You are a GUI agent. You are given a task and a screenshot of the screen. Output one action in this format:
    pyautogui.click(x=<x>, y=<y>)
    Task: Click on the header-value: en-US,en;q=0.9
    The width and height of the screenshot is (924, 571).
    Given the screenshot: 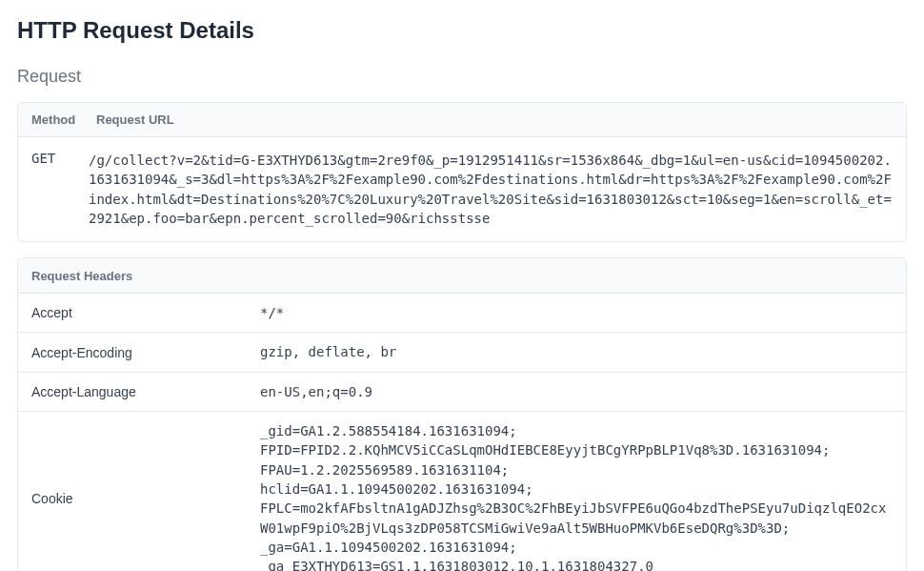 What is the action you would take?
    pyautogui.click(x=576, y=391)
    